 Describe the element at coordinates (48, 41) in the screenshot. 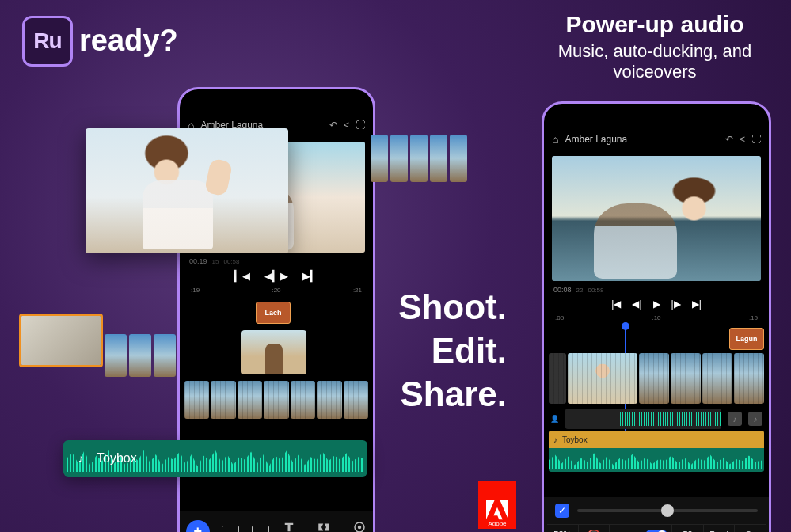

I see `app-icon-label: Ru` at that location.